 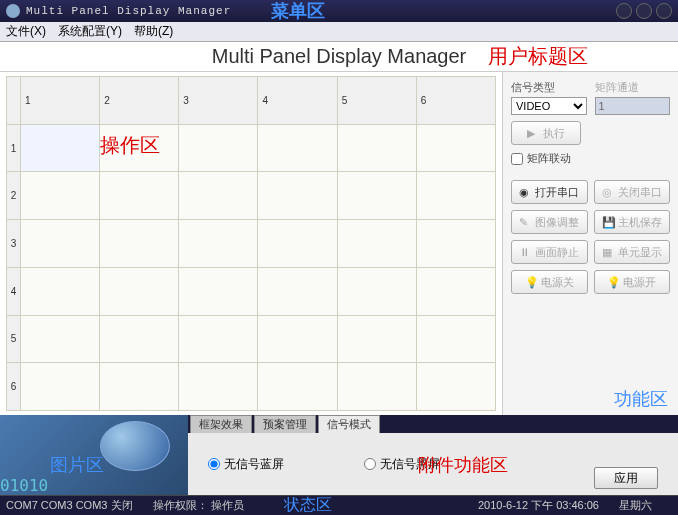 I want to click on grid-row-header: 6, so click(x=14, y=387).